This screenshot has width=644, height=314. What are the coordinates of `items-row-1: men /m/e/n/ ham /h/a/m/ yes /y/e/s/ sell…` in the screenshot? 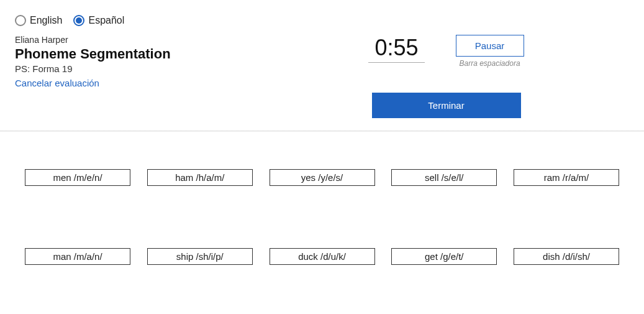 It's located at (322, 178).